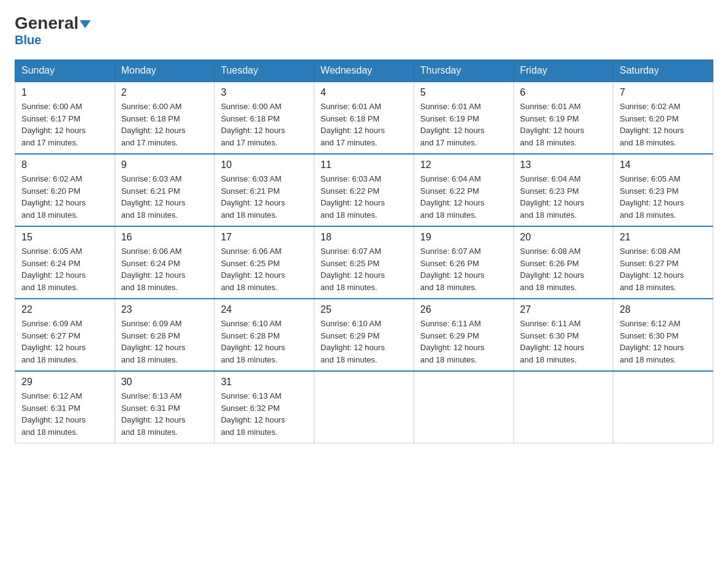  Describe the element at coordinates (663, 262) in the screenshot. I see `calendar-cell: 21 Sunrise: 6:08 AM Sunset: 6:27 PM Dayl…` at that location.